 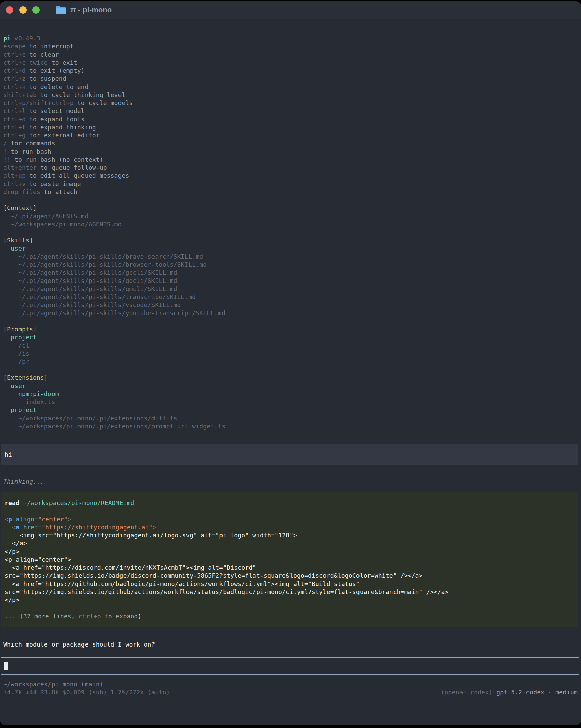 What do you see at coordinates (10, 10) in the screenshot?
I see `close-button` at bounding box center [10, 10].